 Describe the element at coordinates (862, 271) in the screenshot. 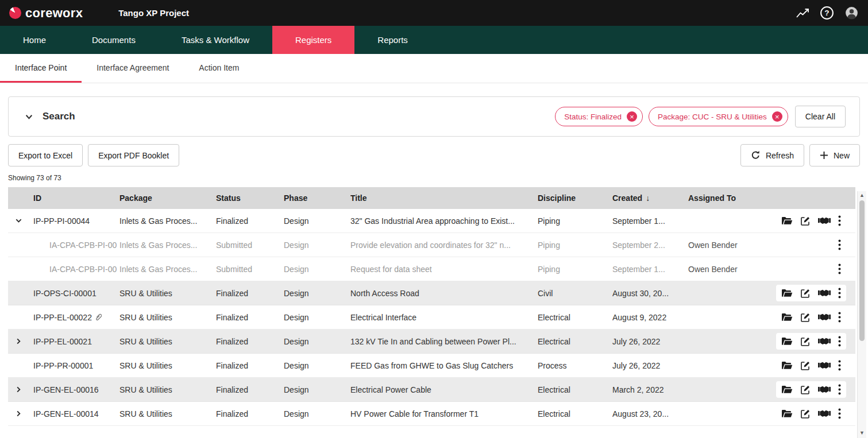

I see `scrollbar-thumb` at that location.